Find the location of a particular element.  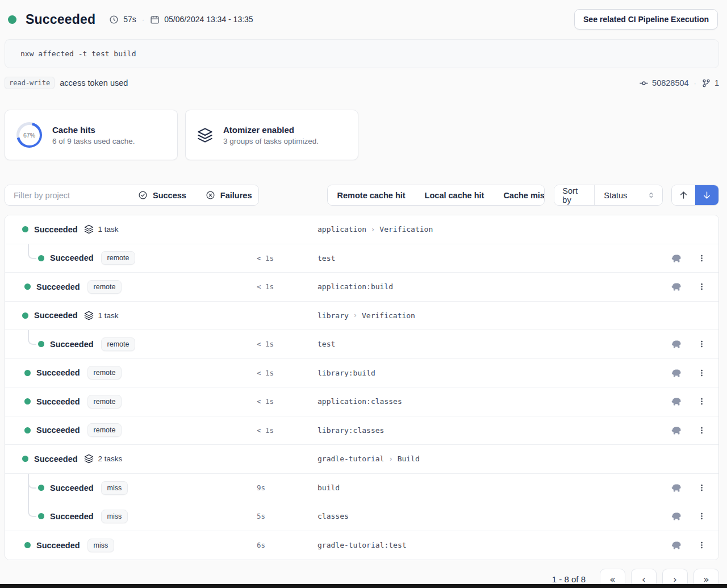

task-row: Succeeded remote < 1s application:classe… is located at coordinates (362, 402).